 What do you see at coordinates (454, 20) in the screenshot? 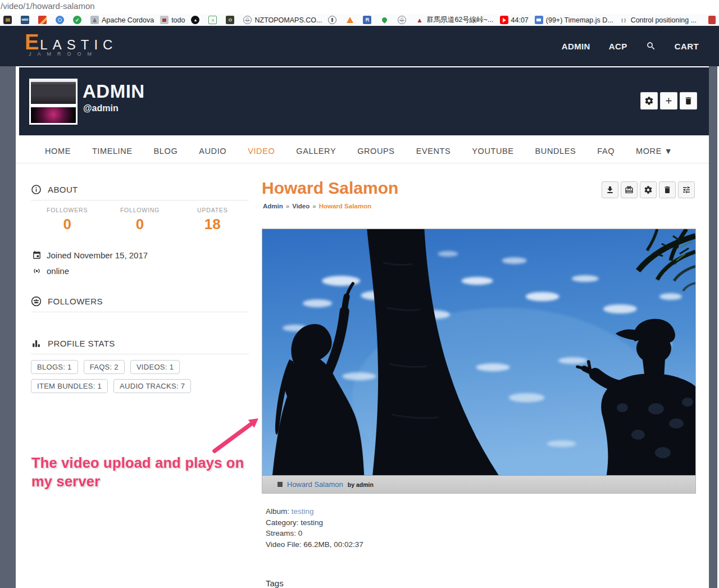
I see `bookmark-item: 群馬県道62号線峠~...` at bounding box center [454, 20].